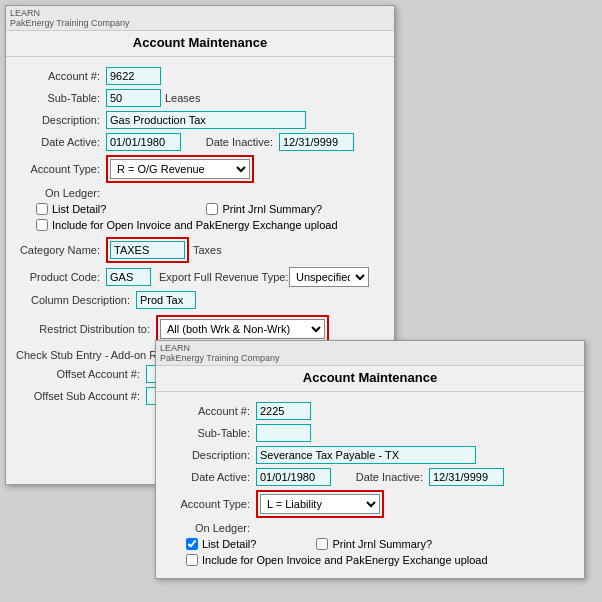 This screenshot has height=602, width=602. Describe the element at coordinates (466, 477) in the screenshot. I see `w2-date-inactive-input` at that location.